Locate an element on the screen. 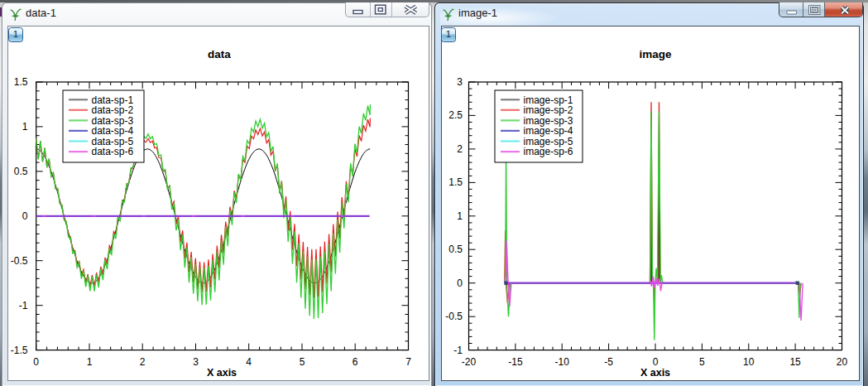 This screenshot has width=868, height=386. svg-text: image-sp-6 is located at coordinates (549, 152).